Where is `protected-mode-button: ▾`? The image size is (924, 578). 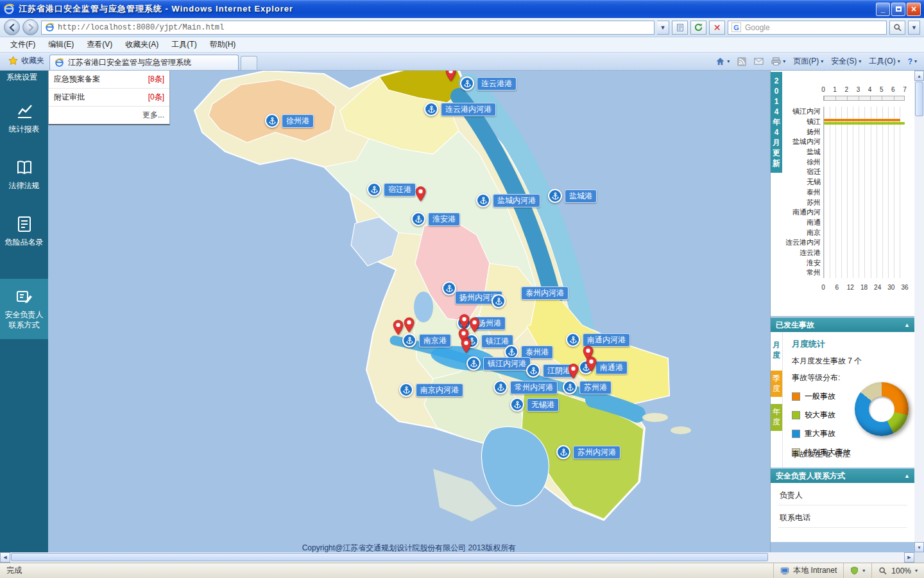 protected-mode-button: ▾ is located at coordinates (857, 570).